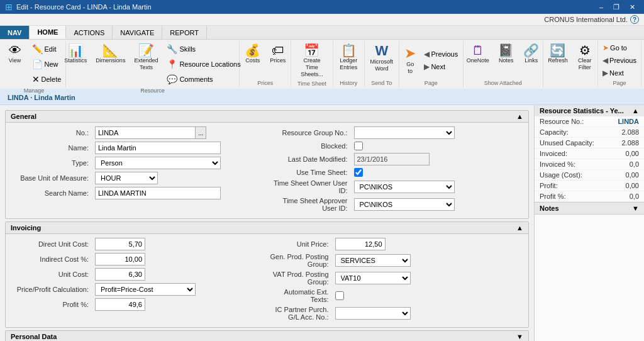 The image size is (644, 341). Describe the element at coordinates (373, 313) in the screenshot. I see `ic-partner-select` at that location.